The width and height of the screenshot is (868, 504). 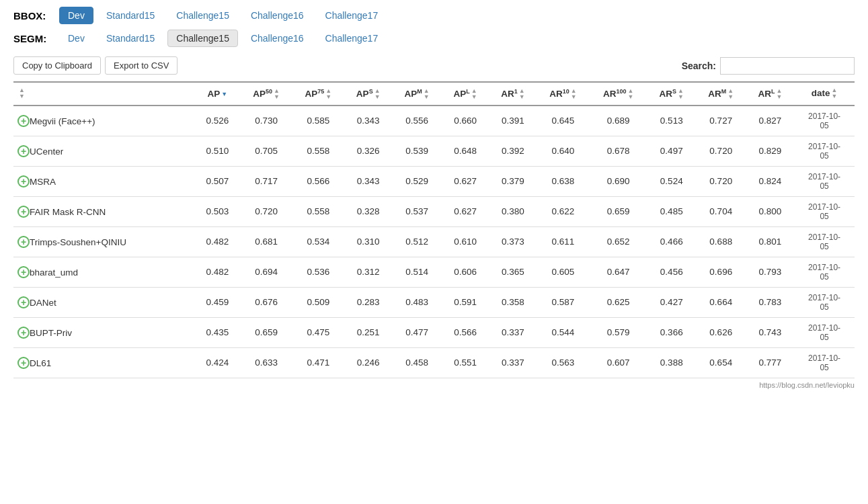 What do you see at coordinates (619, 151) in the screenshot?
I see `cell-ar100: 0.678` at bounding box center [619, 151].